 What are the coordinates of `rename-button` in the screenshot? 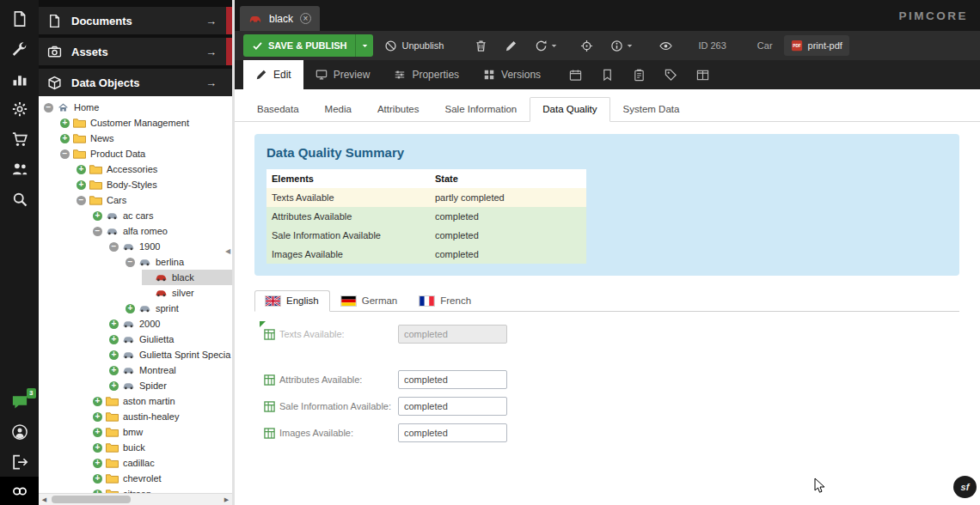 It's located at (511, 46).